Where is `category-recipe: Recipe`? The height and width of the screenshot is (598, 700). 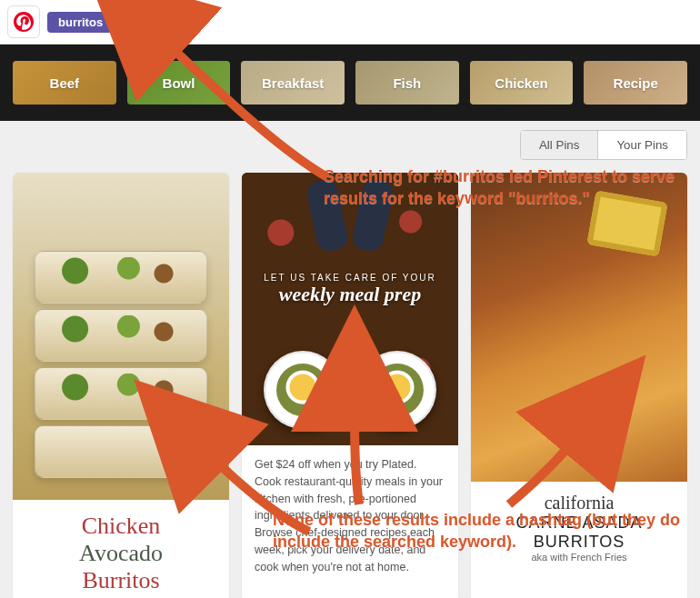 category-recipe: Recipe is located at coordinates (635, 83).